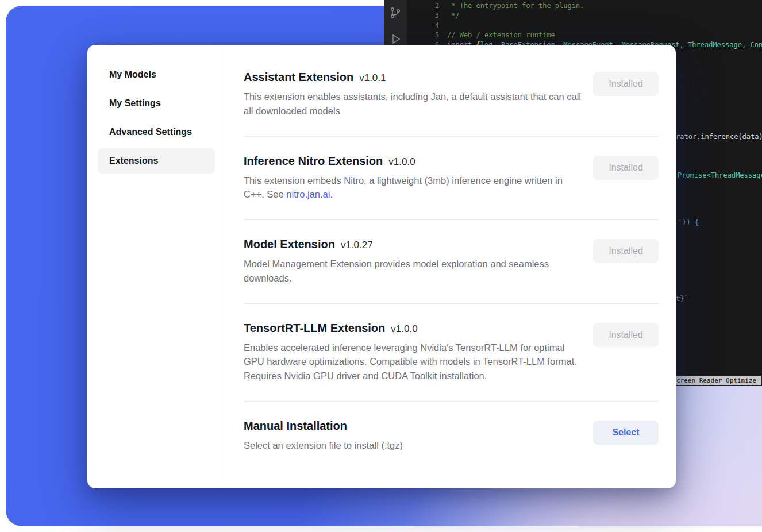 This screenshot has height=532, width=762. Describe the element at coordinates (584, 36) in the screenshot. I see `code-line: 5 // Web / extension runtime` at that location.